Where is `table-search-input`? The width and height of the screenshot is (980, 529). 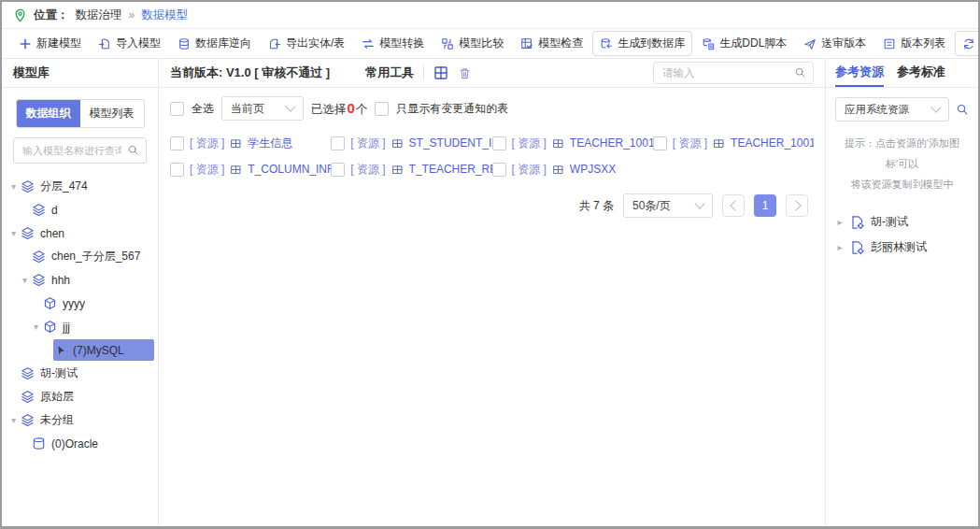
table-search-input is located at coordinates (733, 73).